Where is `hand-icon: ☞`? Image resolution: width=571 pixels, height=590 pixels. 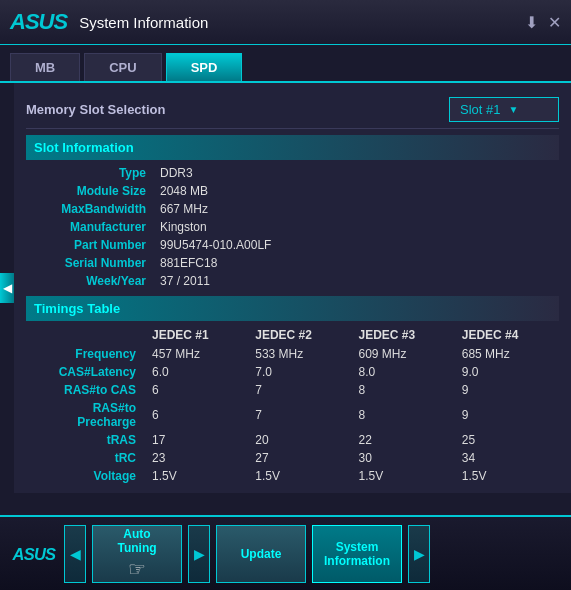
hand-icon: ☞ is located at coordinates (137, 569).